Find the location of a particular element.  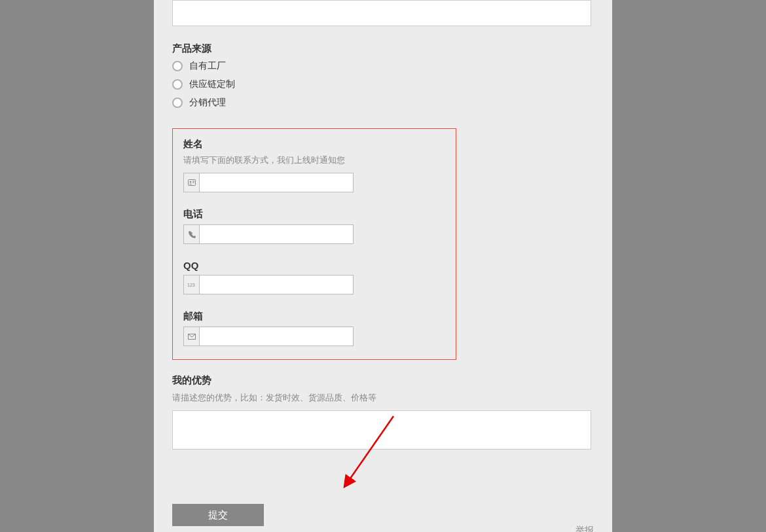

phone-input is located at coordinates (276, 234).